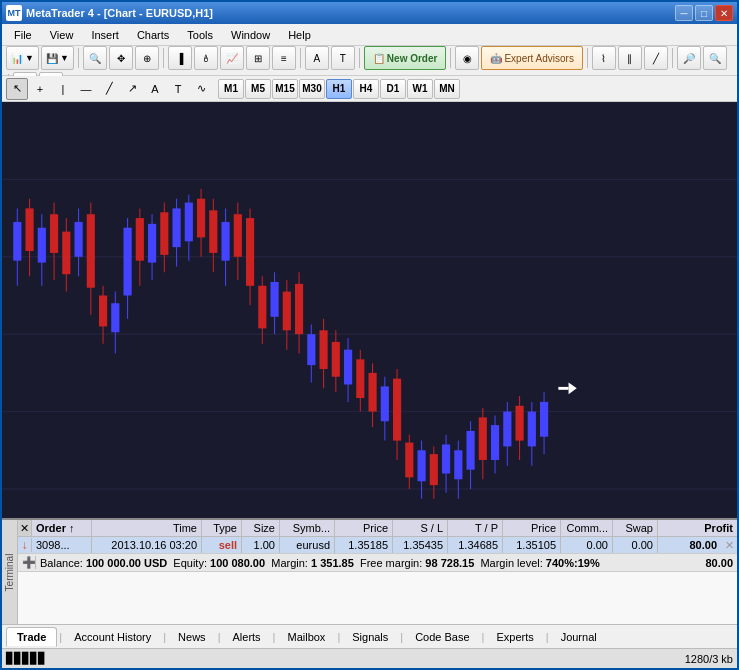 This screenshot has width=739, height=670. I want to click on col-swap: Swap, so click(636, 528).